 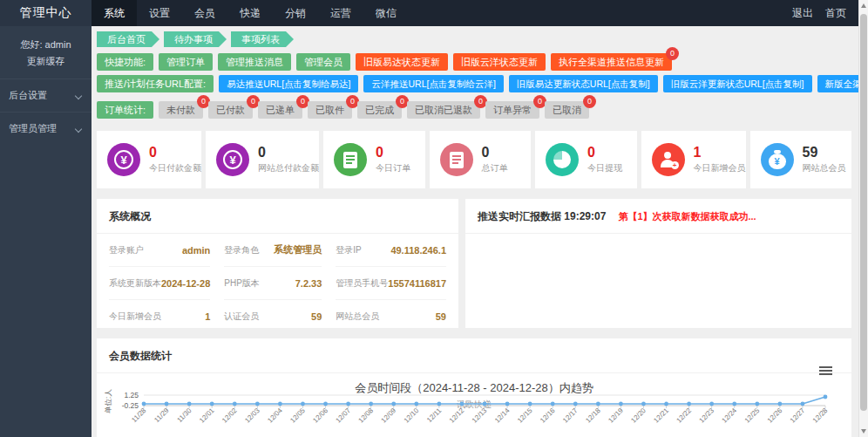 What do you see at coordinates (824, 153) in the screenshot?
I see `stat-card-value: 59` at bounding box center [824, 153].